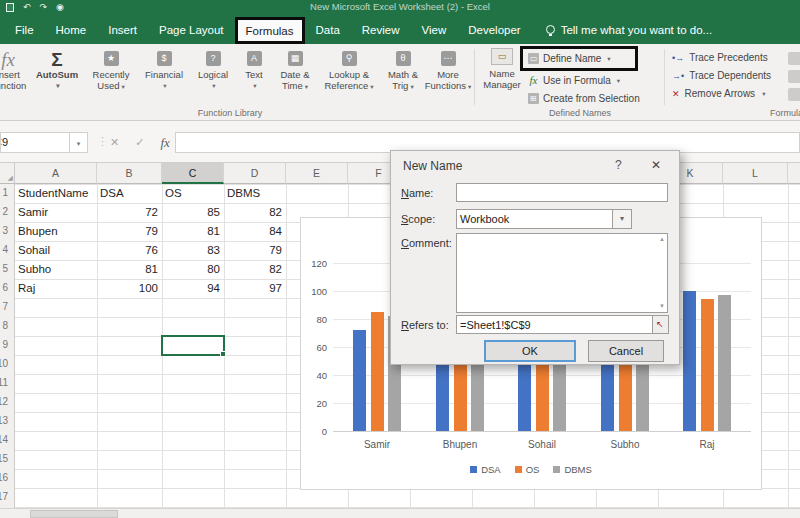 Image resolution: width=800 pixels, height=518 pixels. What do you see at coordinates (528, 470) in the screenshot?
I see `legend-item-os: OS` at bounding box center [528, 470].